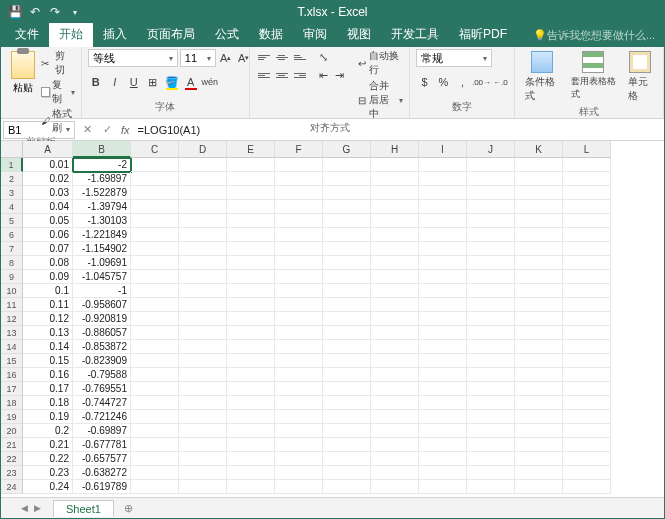 The height and width of the screenshot is (519, 665). Describe the element at coordinates (48, 179) in the screenshot. I see `cell: 0.02` at that location.